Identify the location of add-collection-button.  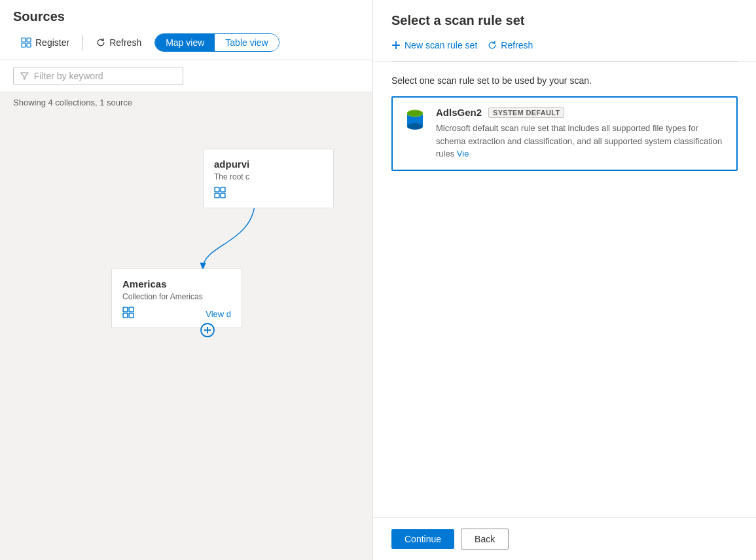
(207, 332).